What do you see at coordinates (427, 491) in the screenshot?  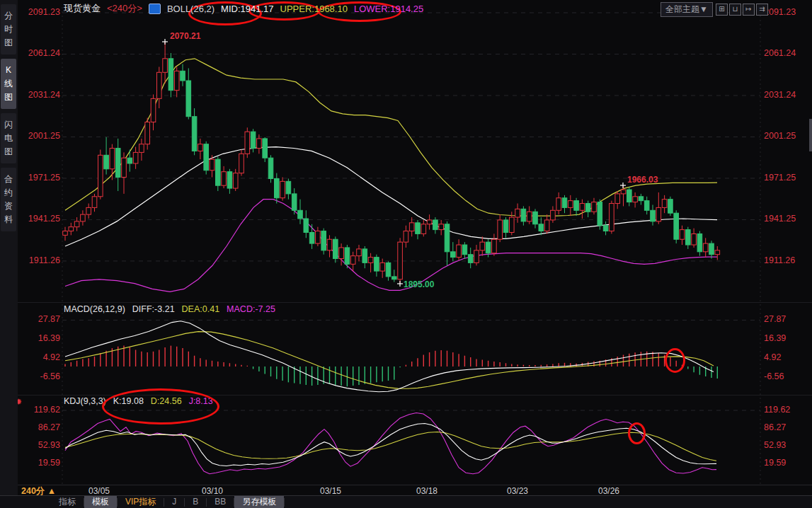 I see `date-axis-label: 03/18` at bounding box center [427, 491].